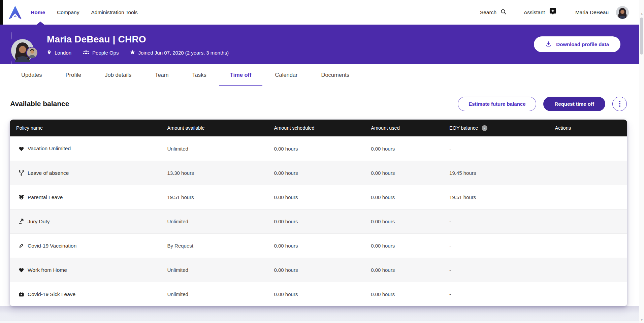 Image resolution: width=644 pixels, height=323 pixels. Describe the element at coordinates (577, 44) in the screenshot. I see `download-profile-button: Download profile data` at that location.